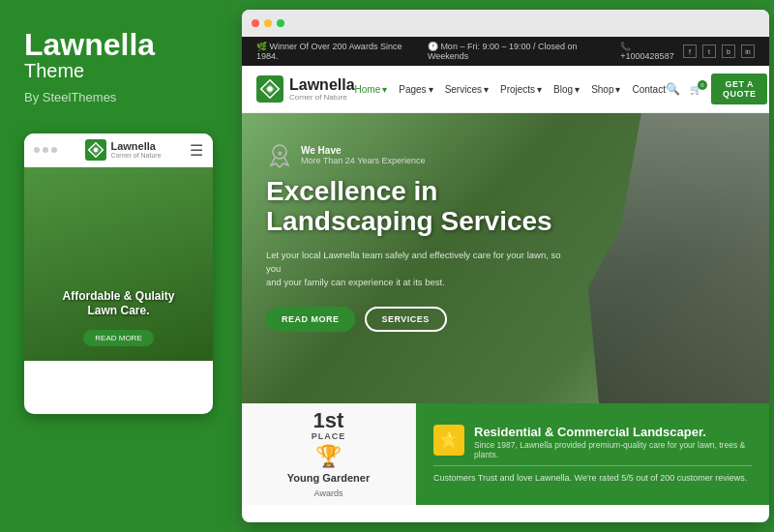 The width and height of the screenshot is (774, 532). I want to click on res-star-badge: ⭐, so click(449, 440).